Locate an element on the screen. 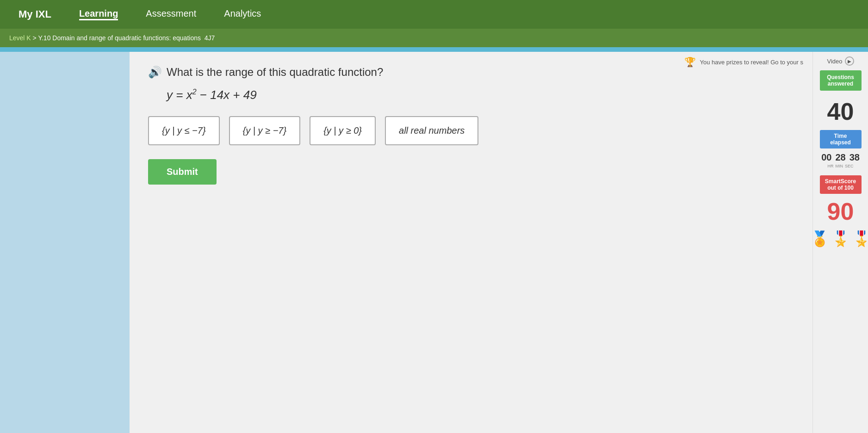 The height and width of the screenshot is (433, 868). time-min-label: MIN is located at coordinates (839, 166).